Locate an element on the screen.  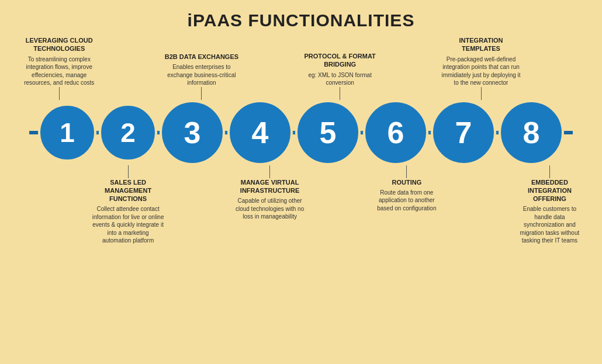
item-7-title: INTEGRATION TEMPLATES is located at coordinates (482, 44).